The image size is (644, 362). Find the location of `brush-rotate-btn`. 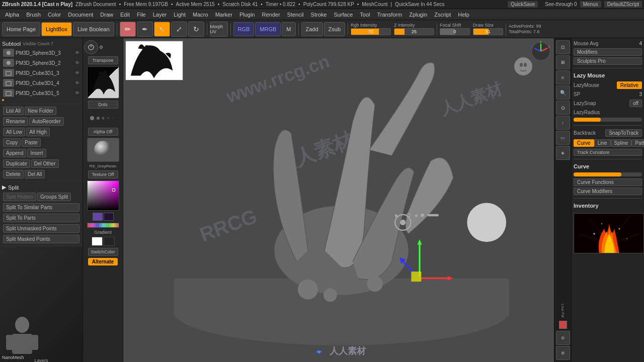

brush-rotate-btn is located at coordinates (91, 47).